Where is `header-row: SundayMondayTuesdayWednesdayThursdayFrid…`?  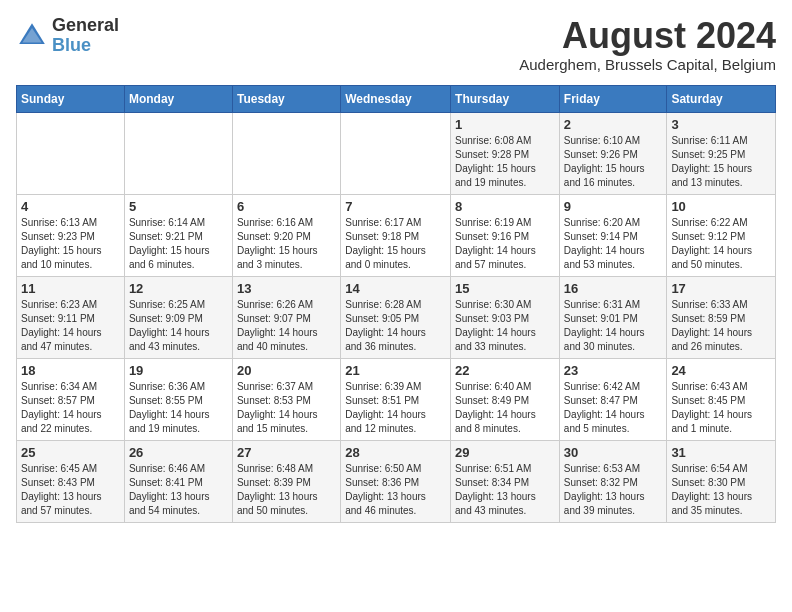
header-row: SundayMondayTuesdayWednesdayThursdayFrid… is located at coordinates (396, 98).